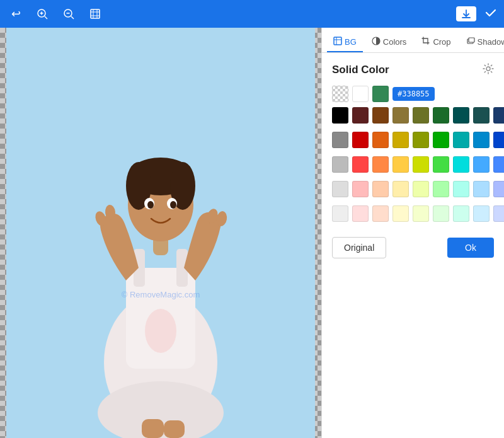 This screenshot has width=504, height=438. Describe the element at coordinates (482, 43) in the screenshot. I see `tab-shadows: Shadows` at that location.